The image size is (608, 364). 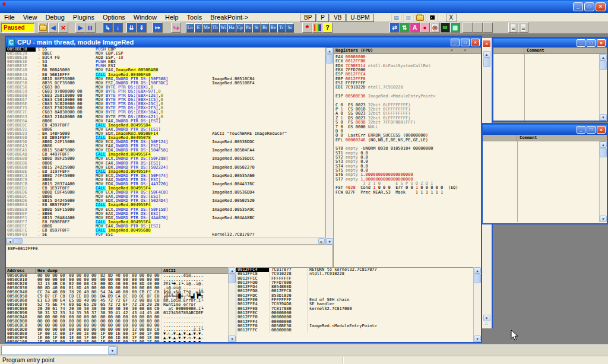 What do you see at coordinates (172, 18) in the screenshot?
I see `menu-help: Help` at bounding box center [172, 18].